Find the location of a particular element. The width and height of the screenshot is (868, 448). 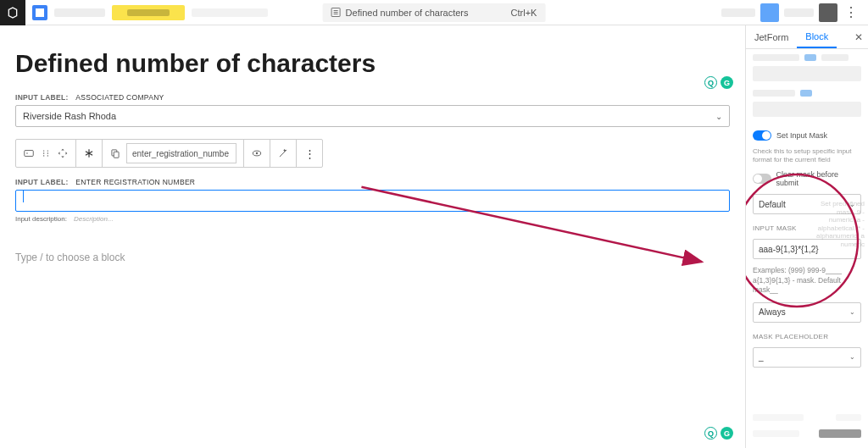

settings-sidebar: JetForm Block ✕ Set Input Mask Check thi… is located at coordinates (807, 237).